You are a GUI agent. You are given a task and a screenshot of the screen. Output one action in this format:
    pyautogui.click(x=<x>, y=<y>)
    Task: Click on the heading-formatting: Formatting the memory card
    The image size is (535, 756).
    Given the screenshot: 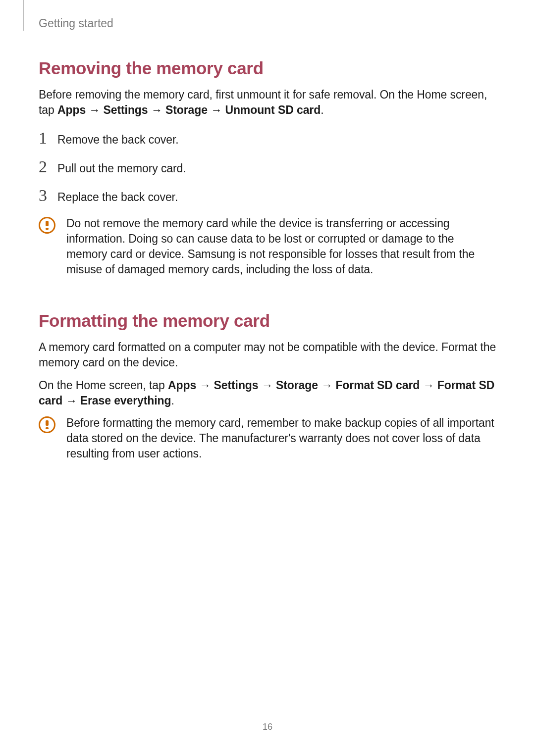 What is the action you would take?
    pyautogui.click(x=268, y=321)
    